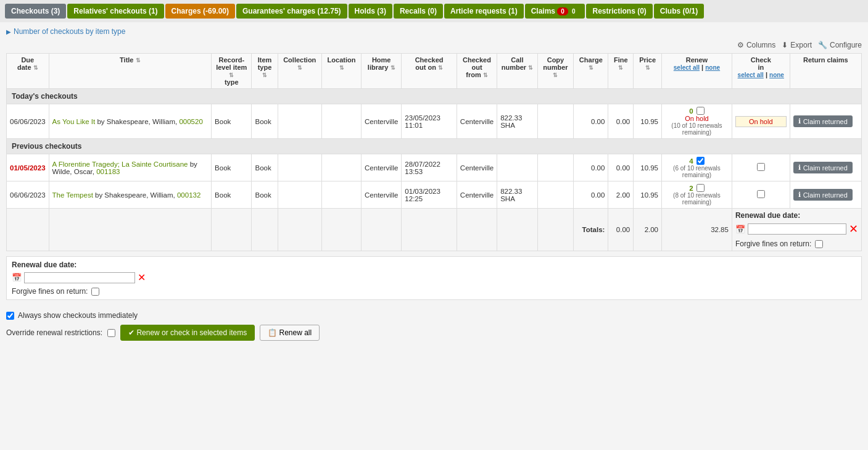 Image resolution: width=868 pixels, height=450 pixels. What do you see at coordinates (74, 122) in the screenshot?
I see `title-link: As You Like It` at bounding box center [74, 122].